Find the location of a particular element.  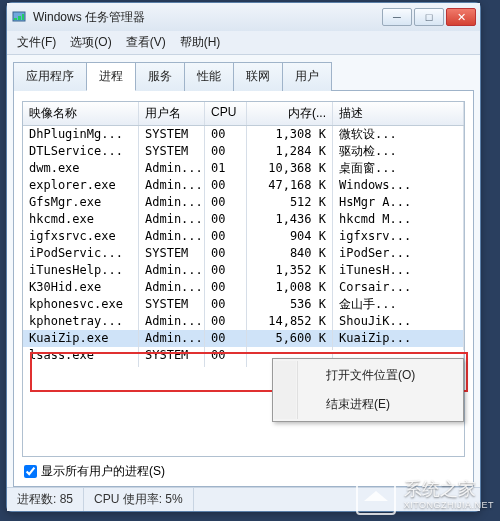

status-process-count: 进程数: 85 is located at coordinates (46, 500).